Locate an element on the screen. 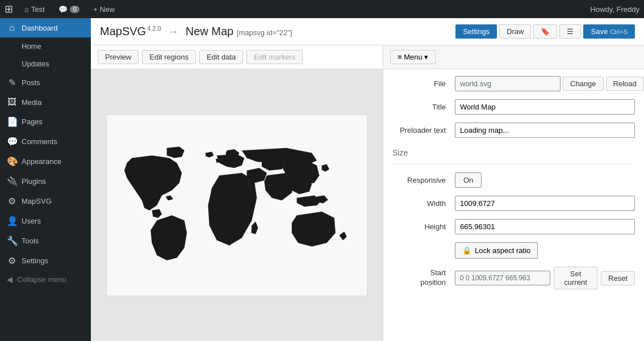 Image resolution: width=644 pixels, height=341 pixels. sidebar-item-tools: 🔧 Tools is located at coordinates (45, 241).